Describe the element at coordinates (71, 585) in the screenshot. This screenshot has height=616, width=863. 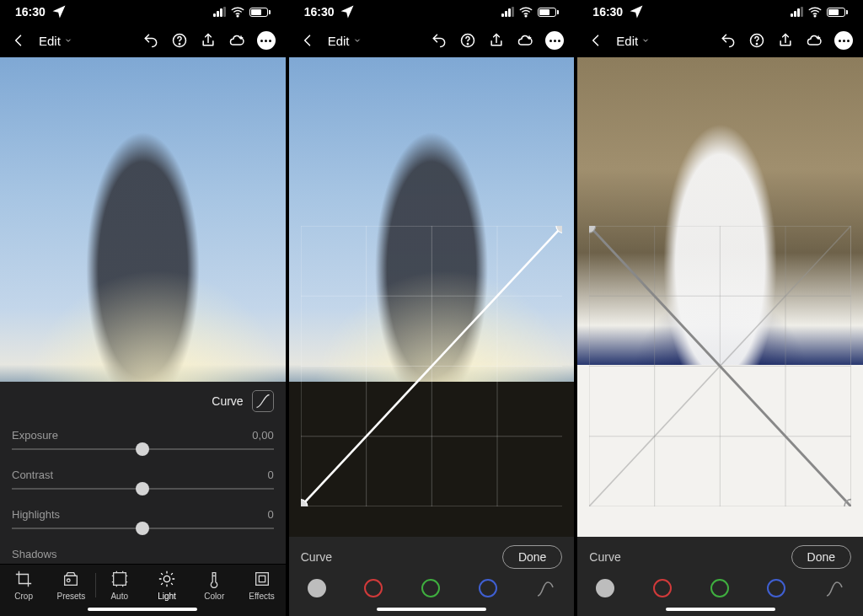
I see `tab-presets: Presets` at that location.